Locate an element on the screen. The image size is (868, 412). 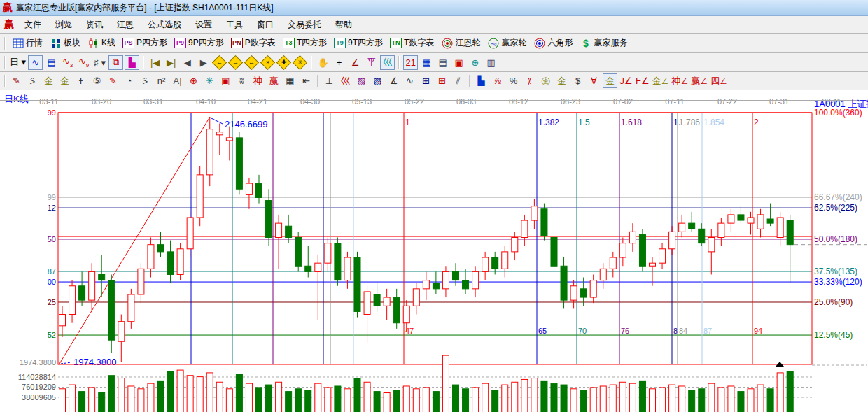
wave-dots-button: ∿ is located at coordinates (410, 81).